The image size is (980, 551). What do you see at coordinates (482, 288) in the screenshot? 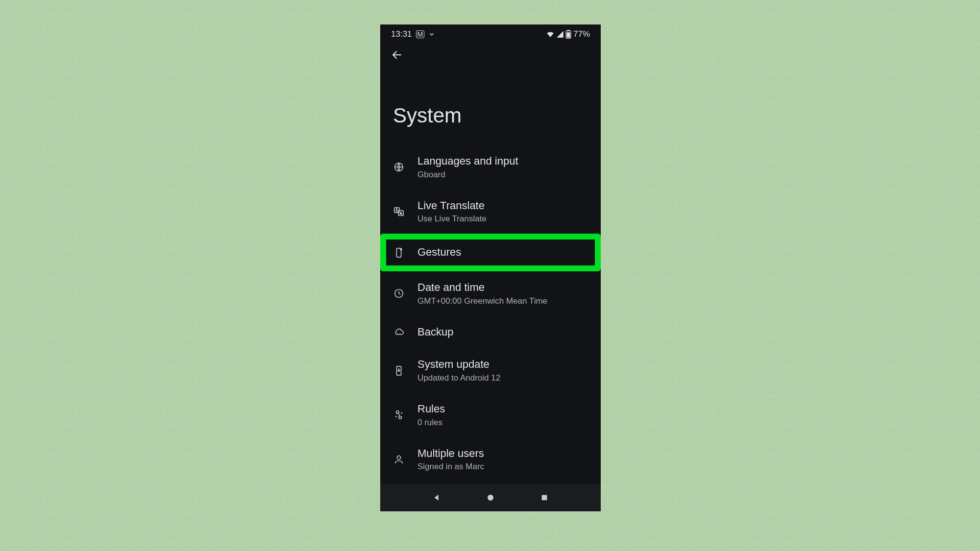
I see `item-title: Date and time` at bounding box center [482, 288].